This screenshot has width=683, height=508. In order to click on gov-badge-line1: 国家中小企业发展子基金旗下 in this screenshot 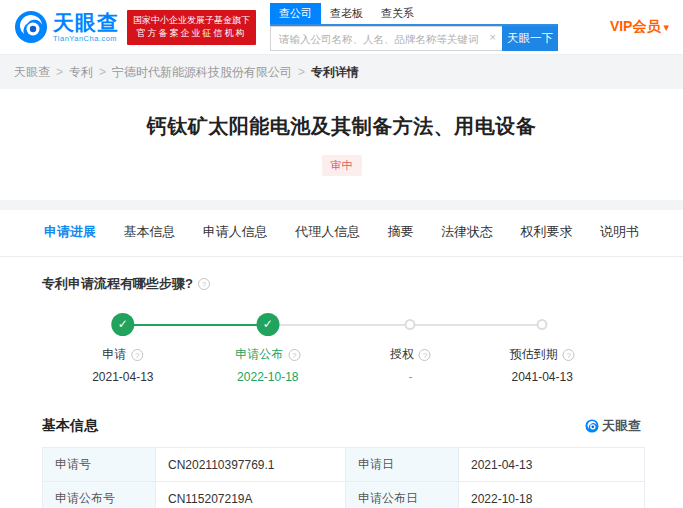, I will do `click(192, 21)`.